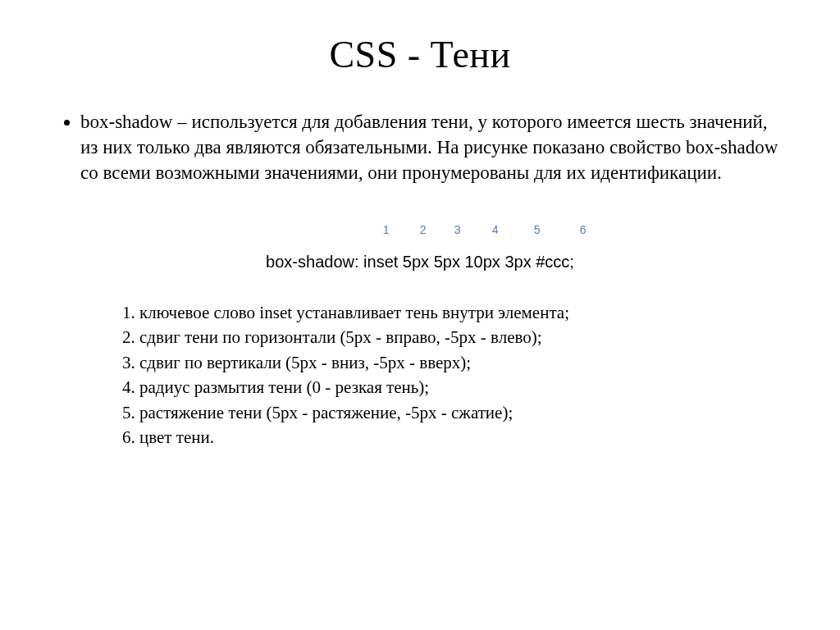  I want to click on legend-item-4: радиус размытия тени (0 - резкая тень);, so click(461, 387).